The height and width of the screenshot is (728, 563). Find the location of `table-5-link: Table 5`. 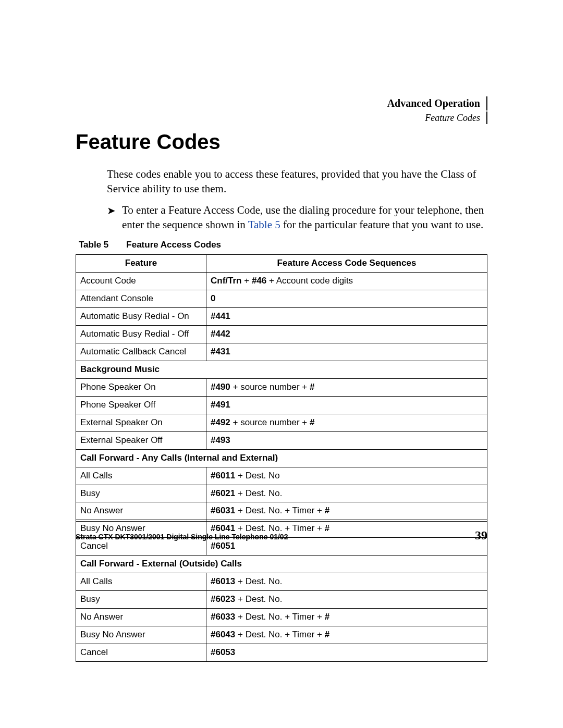

table-5-link: Table 5 is located at coordinates (264, 225).